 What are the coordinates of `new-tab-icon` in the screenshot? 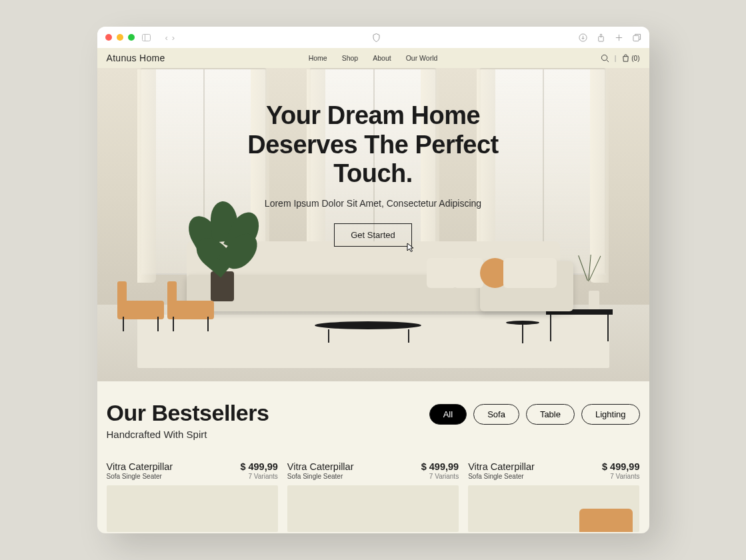 It's located at (619, 37).